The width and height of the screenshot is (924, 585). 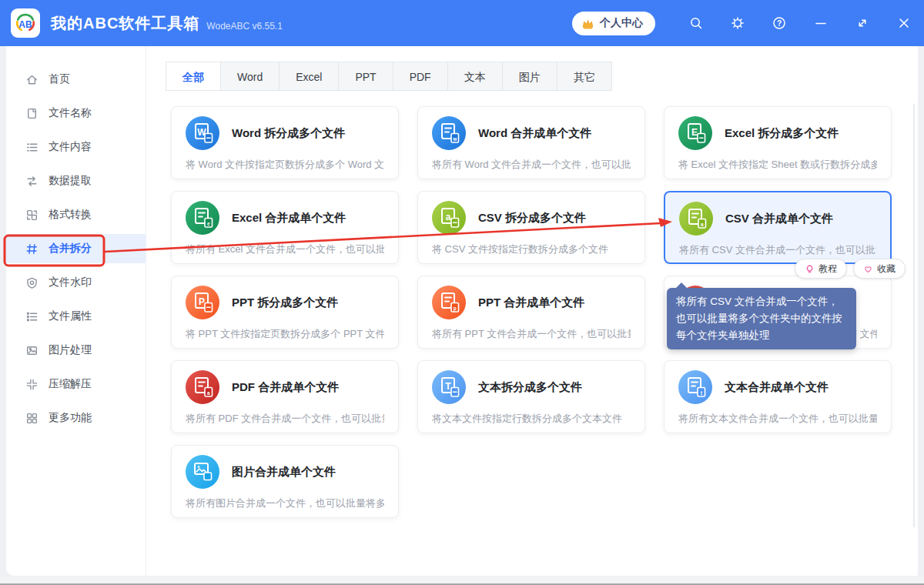 What do you see at coordinates (25, 23) in the screenshot?
I see `app-logo-icon: AB` at bounding box center [25, 23].